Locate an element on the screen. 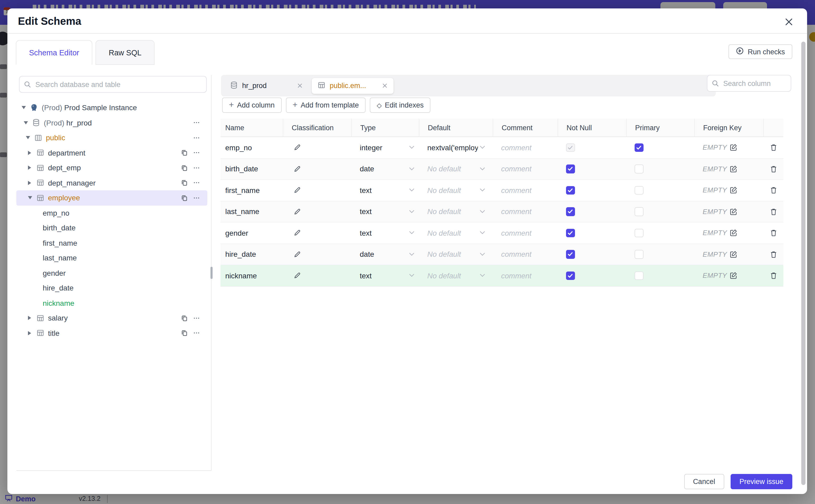 The image size is (815, 504). cell-name: emp_no is located at coordinates (251, 147).